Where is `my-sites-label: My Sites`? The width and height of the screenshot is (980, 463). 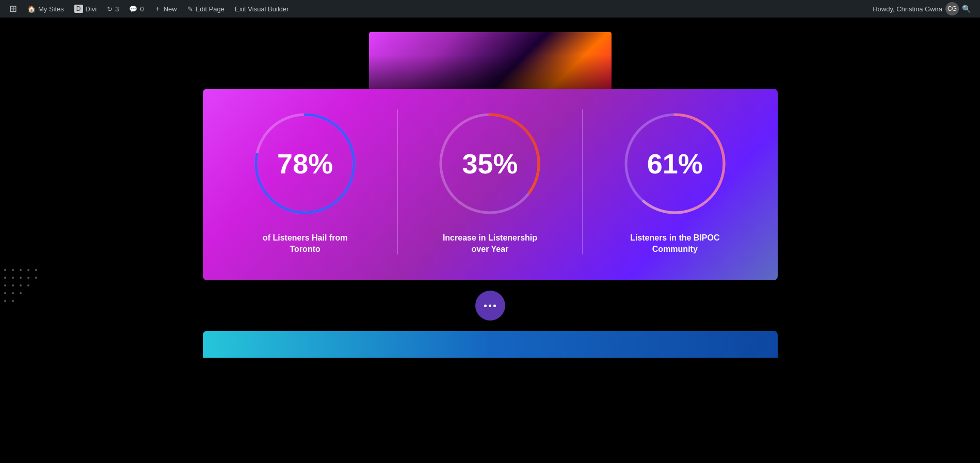
my-sites-label: My Sites is located at coordinates (51, 9).